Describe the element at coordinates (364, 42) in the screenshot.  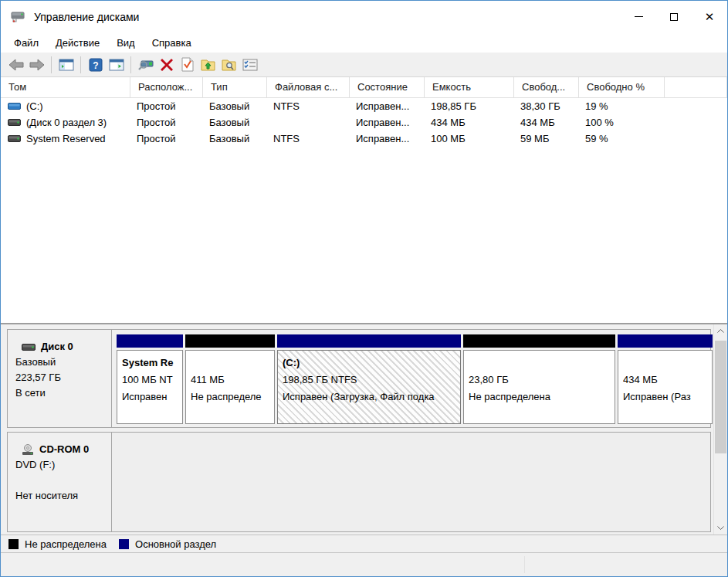
I see `menu-bar: Файл Действие Вид Справка` at that location.